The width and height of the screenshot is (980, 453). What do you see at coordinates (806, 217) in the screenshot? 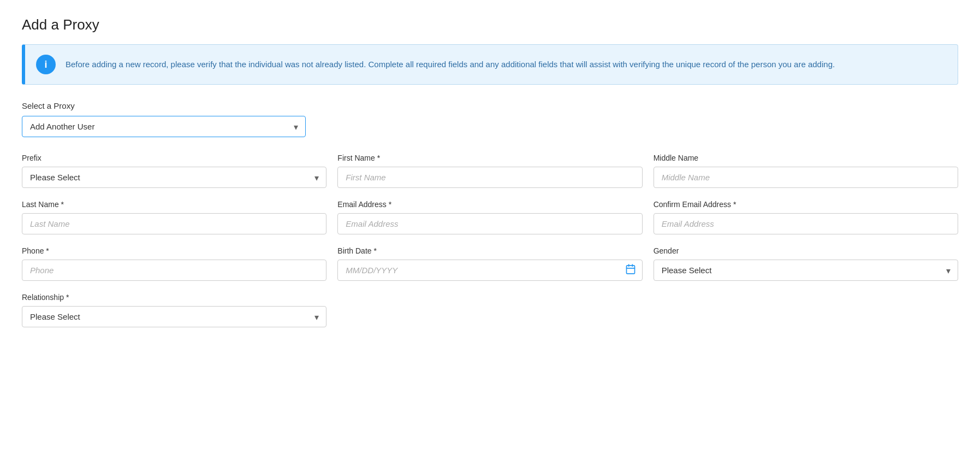
I see `confirm-email-group: Confirm Email Address *` at bounding box center [806, 217].